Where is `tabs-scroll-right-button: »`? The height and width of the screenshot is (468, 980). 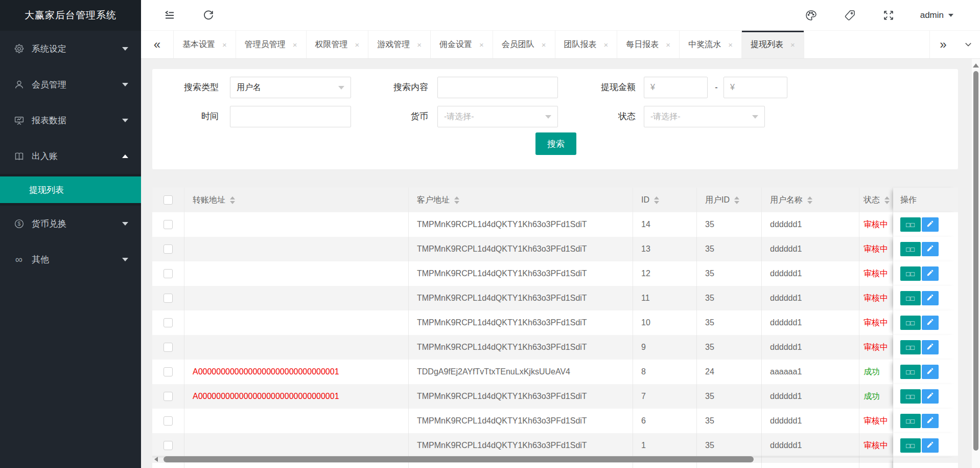
tabs-scroll-right-button: » is located at coordinates (943, 44).